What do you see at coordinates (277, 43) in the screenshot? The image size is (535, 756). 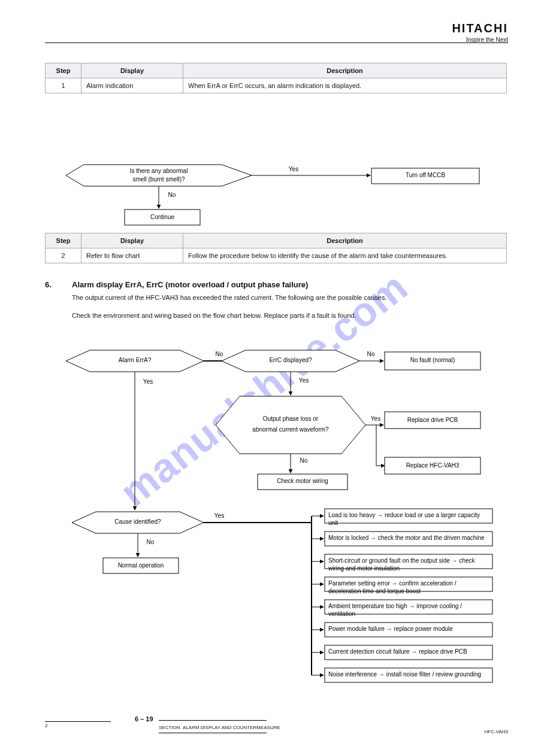 I see `header-rule` at bounding box center [277, 43].